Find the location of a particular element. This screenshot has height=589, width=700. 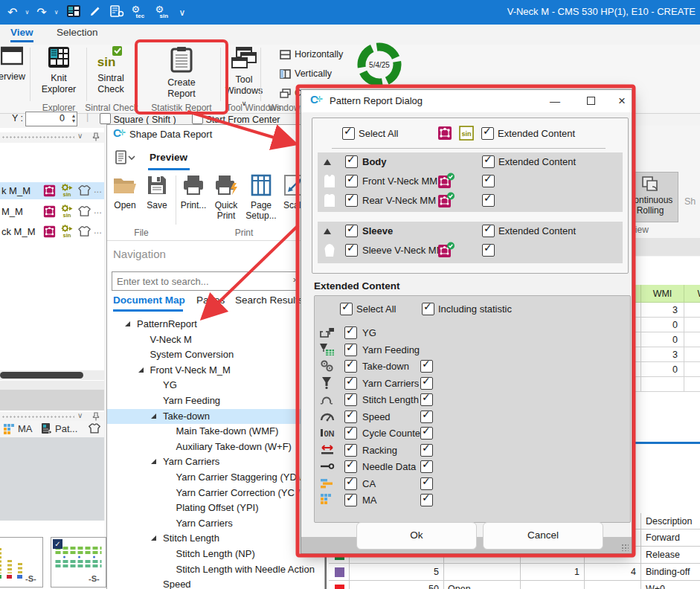

tree-item-plating-offset-ypi-: Plating Offset (YPI) is located at coordinates (216, 508).